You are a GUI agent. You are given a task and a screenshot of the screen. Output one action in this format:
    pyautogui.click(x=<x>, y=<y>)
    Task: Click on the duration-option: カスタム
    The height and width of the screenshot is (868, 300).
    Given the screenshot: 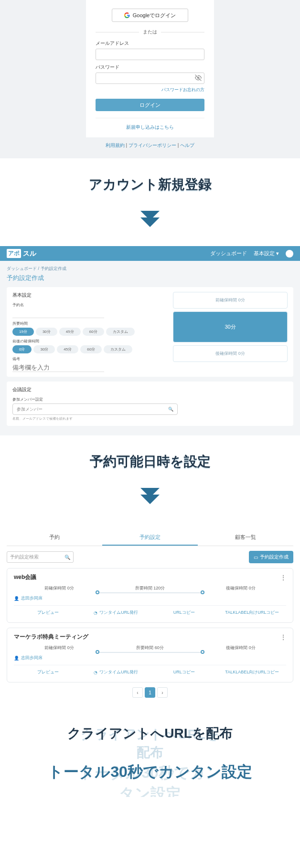 What is the action you would take?
    pyautogui.click(x=120, y=332)
    